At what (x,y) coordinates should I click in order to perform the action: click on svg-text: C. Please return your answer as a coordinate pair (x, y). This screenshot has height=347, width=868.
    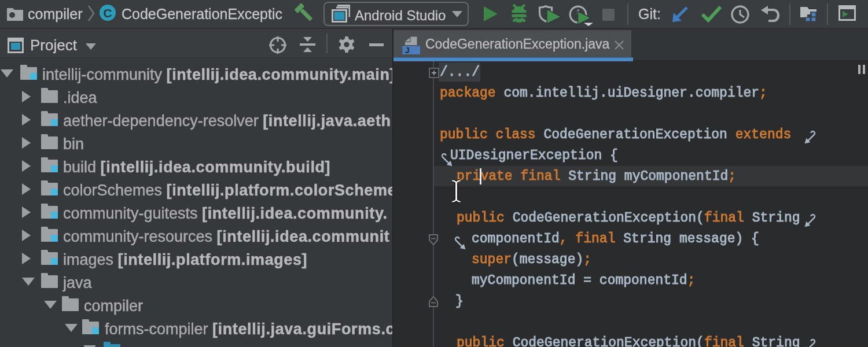
    Looking at the image, I should click on (108, 13).